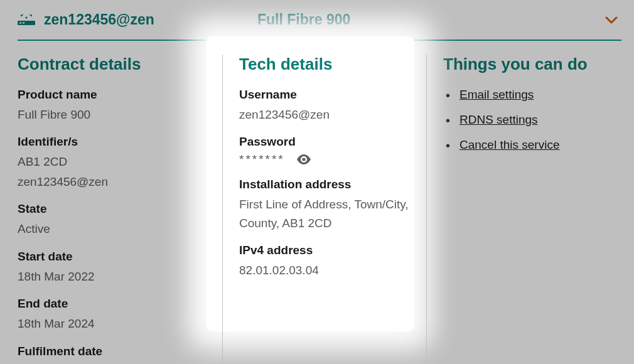  I want to click on username-value: zen123456@zen, so click(325, 114).